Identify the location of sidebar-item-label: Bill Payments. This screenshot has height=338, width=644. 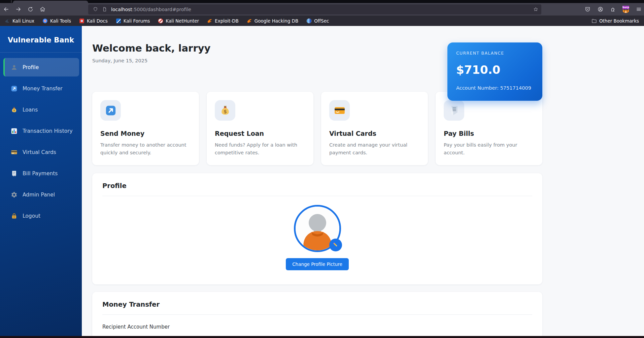
(40, 174).